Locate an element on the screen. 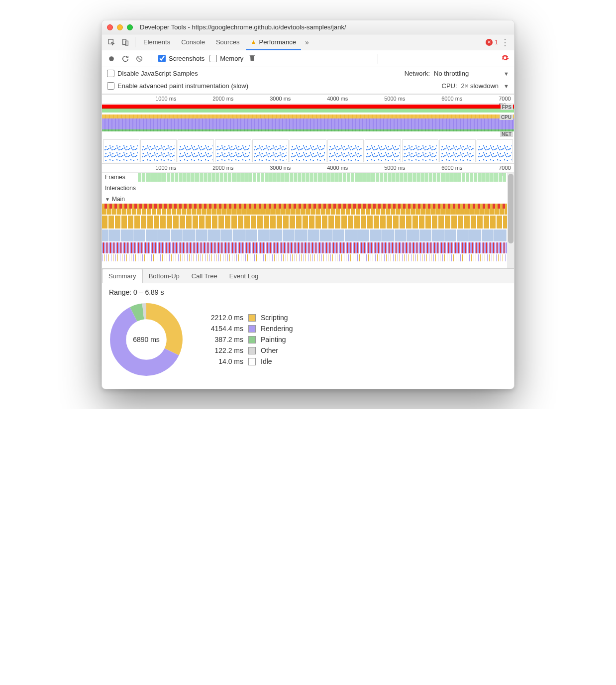  ruler-tick: 5000 ms is located at coordinates (395, 99).